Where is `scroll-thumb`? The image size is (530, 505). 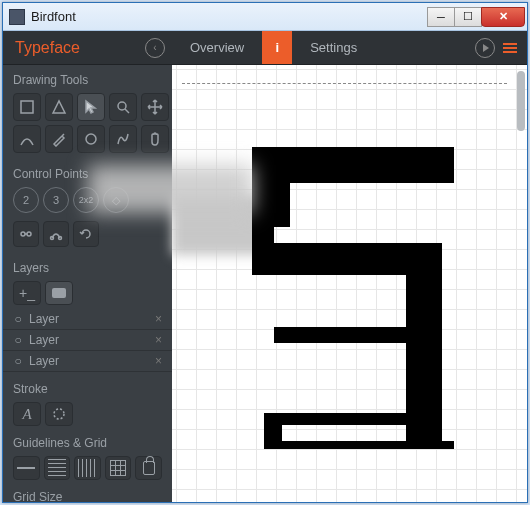 scroll-thumb is located at coordinates (521, 101).